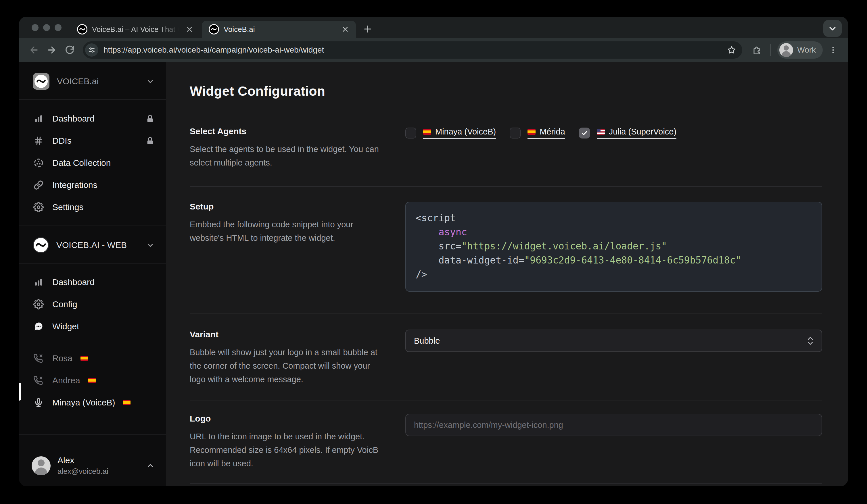 The image size is (867, 504). I want to click on close-window-button, so click(35, 28).